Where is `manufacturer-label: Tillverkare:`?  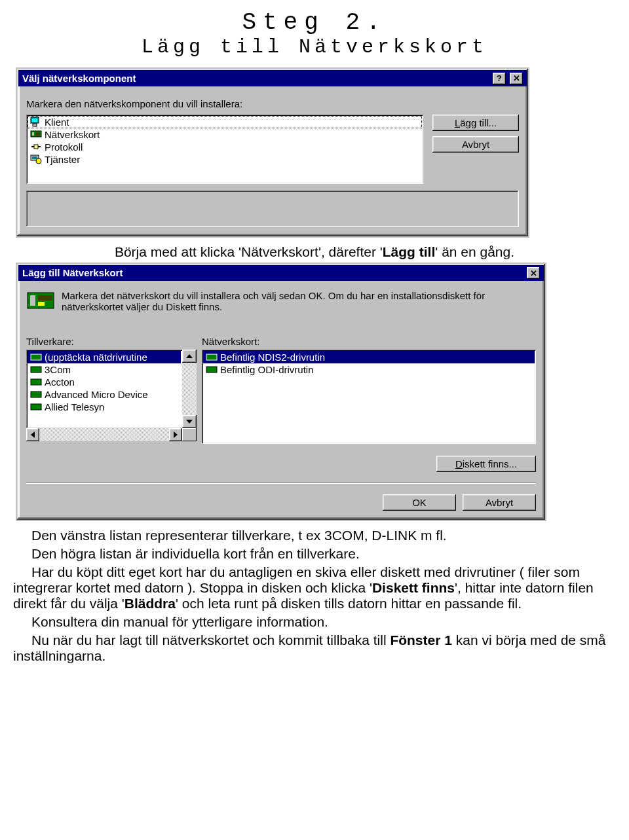 manufacturer-label: Tillverkare: is located at coordinates (111, 342).